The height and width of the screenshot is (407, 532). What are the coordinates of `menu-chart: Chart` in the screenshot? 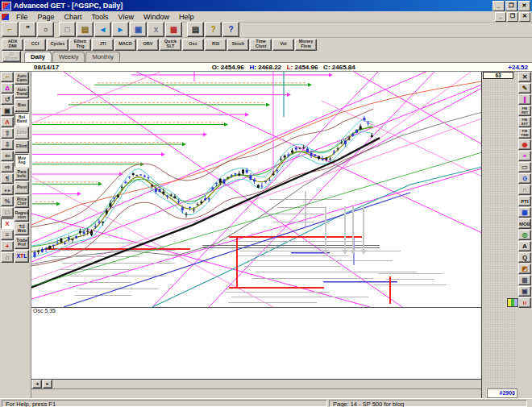 It's located at (73, 17).